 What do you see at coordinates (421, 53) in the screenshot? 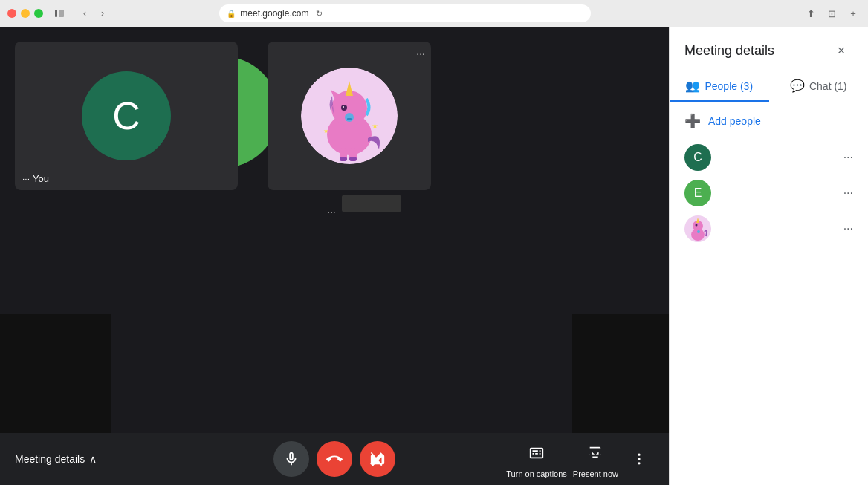
I see `unicorn-tile-menu: ···` at bounding box center [421, 53].